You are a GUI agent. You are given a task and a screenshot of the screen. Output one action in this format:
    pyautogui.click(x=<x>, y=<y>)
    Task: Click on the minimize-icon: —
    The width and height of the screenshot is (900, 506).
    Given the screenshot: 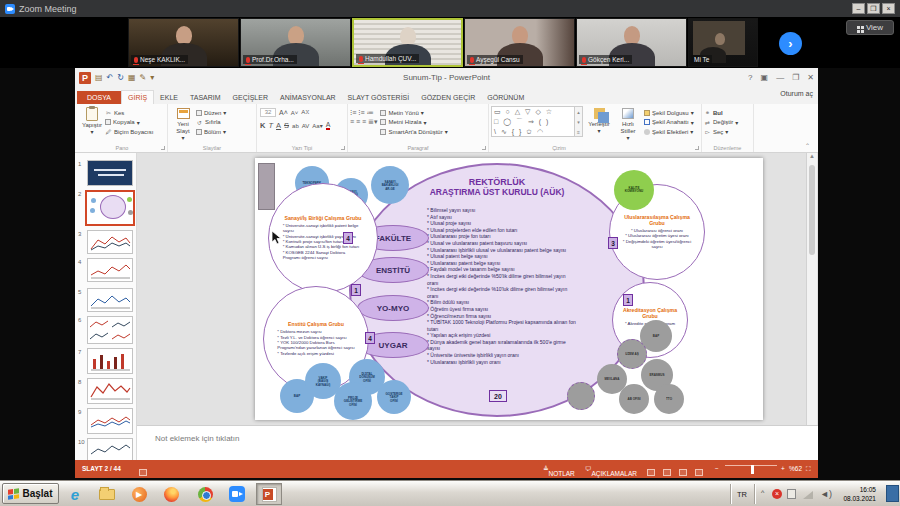 What is the action you would take?
    pyautogui.click(x=780, y=78)
    